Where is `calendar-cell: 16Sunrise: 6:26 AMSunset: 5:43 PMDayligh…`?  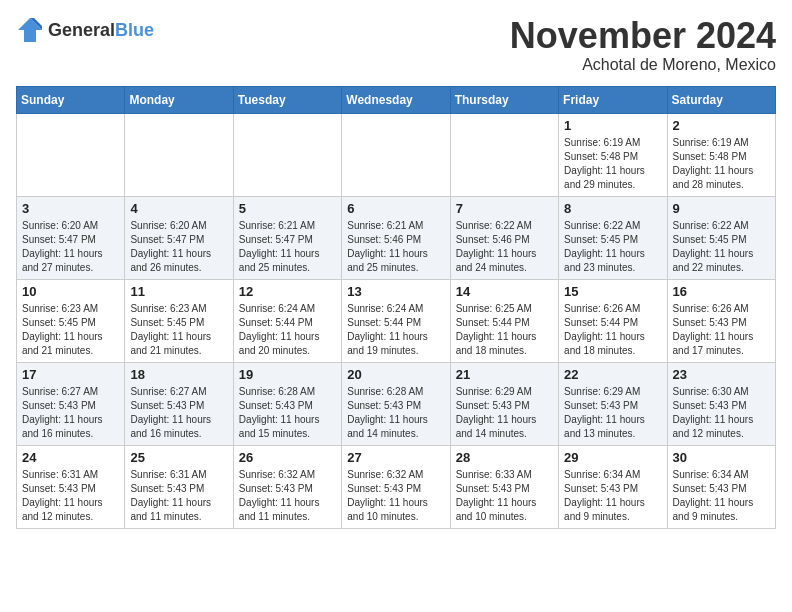
calendar-cell: 16Sunrise: 6:26 AMSunset: 5:43 PMDayligh… is located at coordinates (721, 320).